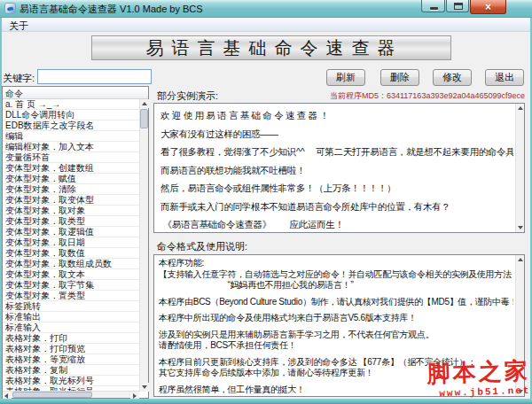 Image resolution: width=532 pixels, height=404 pixels. Describe the element at coordinates (7, 395) in the screenshot. I see `scroll-left-icon` at that location.